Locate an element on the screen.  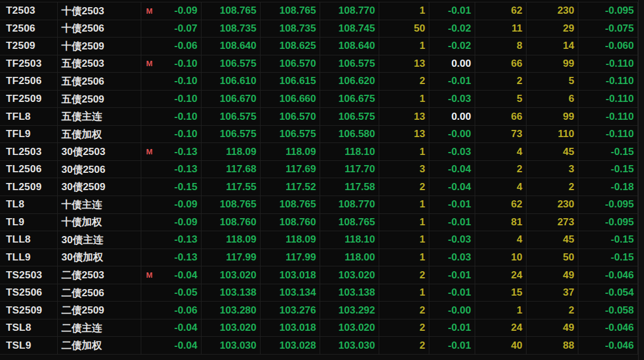
cell-price-2: 103.276 is located at coordinates (290, 310).